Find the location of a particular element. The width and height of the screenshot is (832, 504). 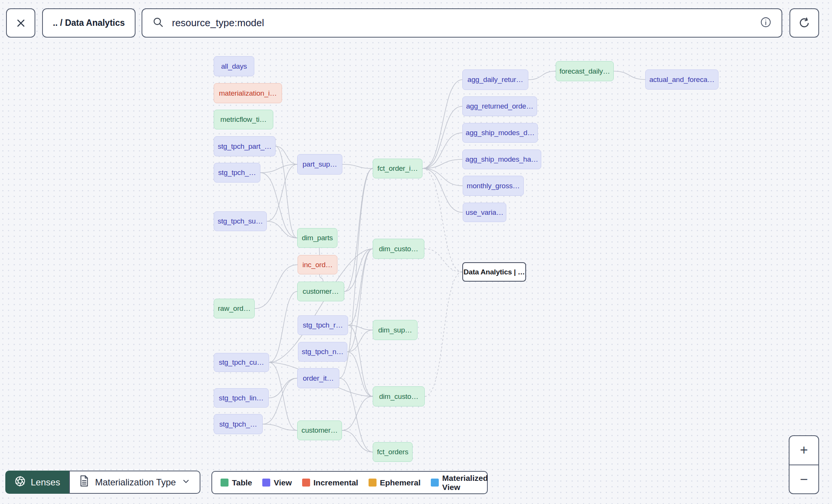

graph-node-stg_tpch_n: stg_tpch_n… is located at coordinates (323, 352).